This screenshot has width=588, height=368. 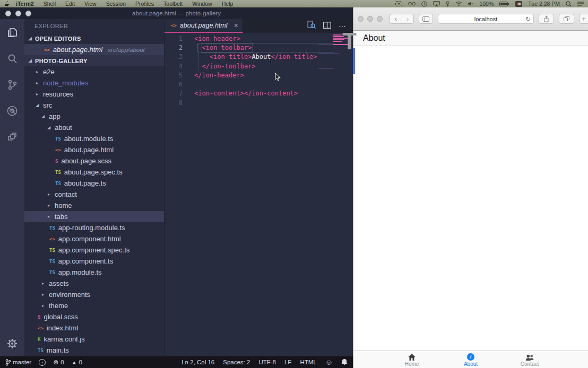 I want to click on tree-file-about.page.ts: TSabout.page.ts, so click(x=94, y=183).